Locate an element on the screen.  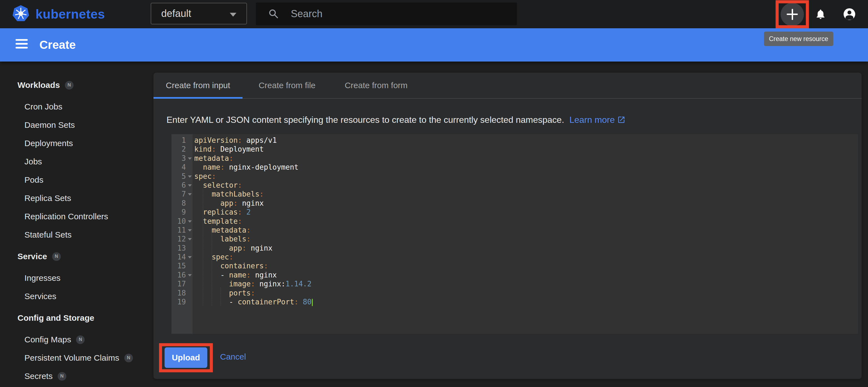
line-number: 2 is located at coordinates (182, 149).